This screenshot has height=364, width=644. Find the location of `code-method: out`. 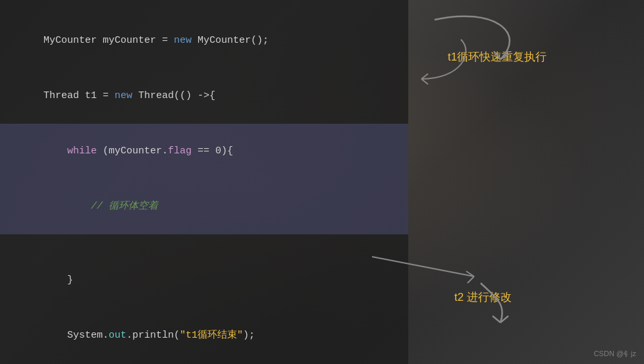

code-method: out is located at coordinates (117, 336).